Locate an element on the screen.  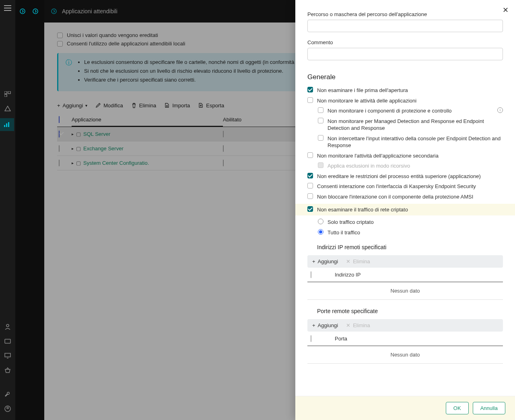
opt-label: Non esaminare il traffico di rete cripta… is located at coordinates (410, 210).